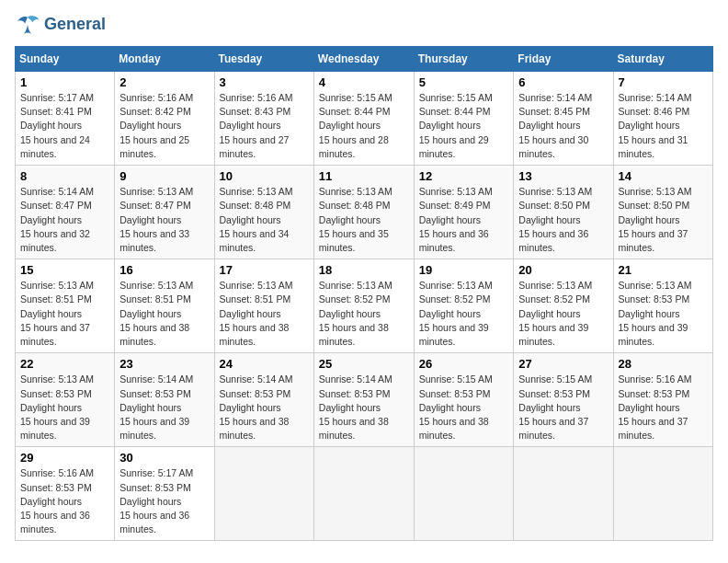 The width and height of the screenshot is (728, 563). What do you see at coordinates (75, 25) in the screenshot?
I see `logo-text: General` at bounding box center [75, 25].